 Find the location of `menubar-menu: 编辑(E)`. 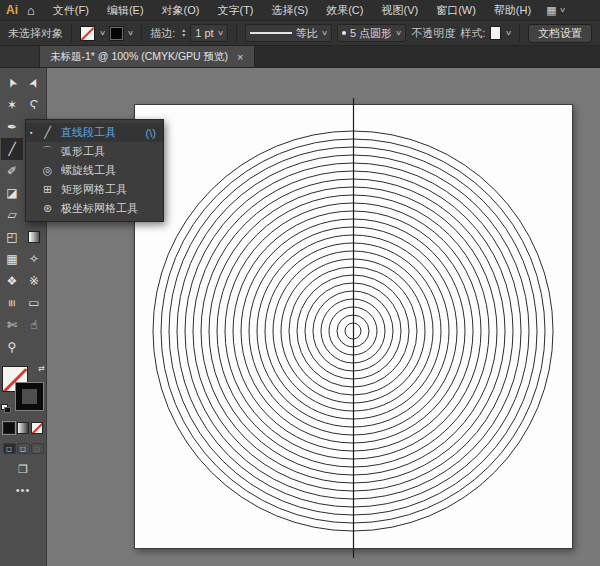

menubar-menu: 编辑(E) is located at coordinates (126, 10).